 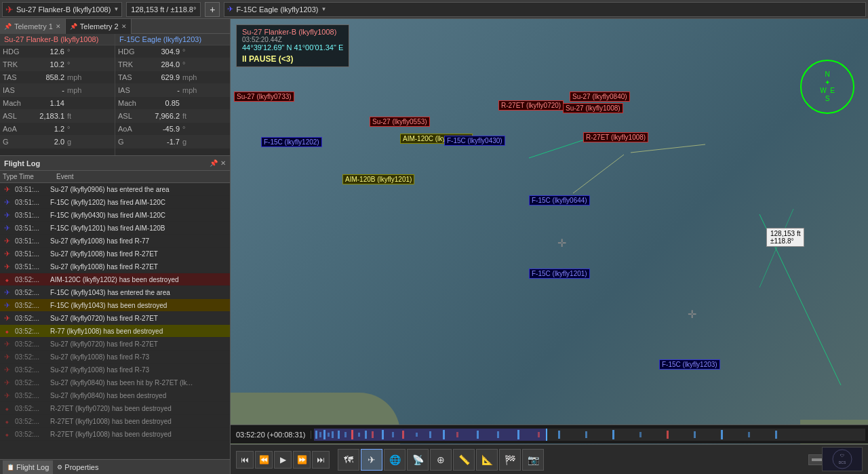 What do you see at coordinates (115, 177) in the screenshot?
I see `flight-log-columns: Type Time Event` at bounding box center [115, 177].